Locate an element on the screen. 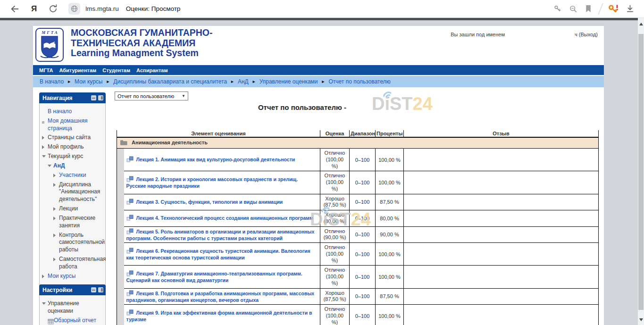 The height and width of the screenshot is (325, 644). sidebar-item-label: Управление оценками is located at coordinates (75, 308).